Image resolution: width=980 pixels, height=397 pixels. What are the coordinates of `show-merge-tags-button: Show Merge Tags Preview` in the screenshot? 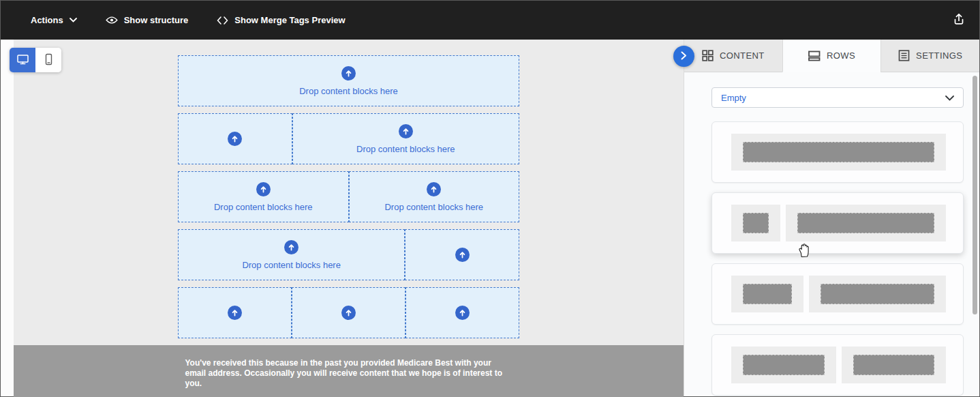 It's located at (281, 20).